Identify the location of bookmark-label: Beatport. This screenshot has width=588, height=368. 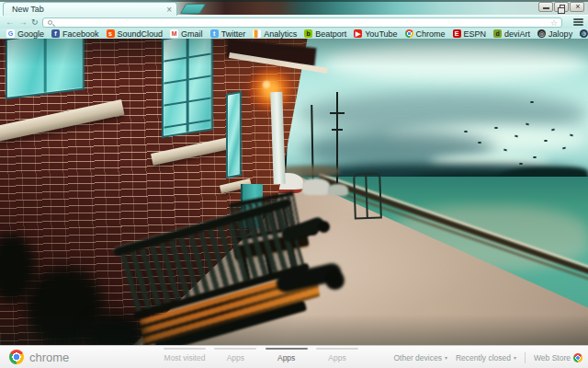
(331, 34).